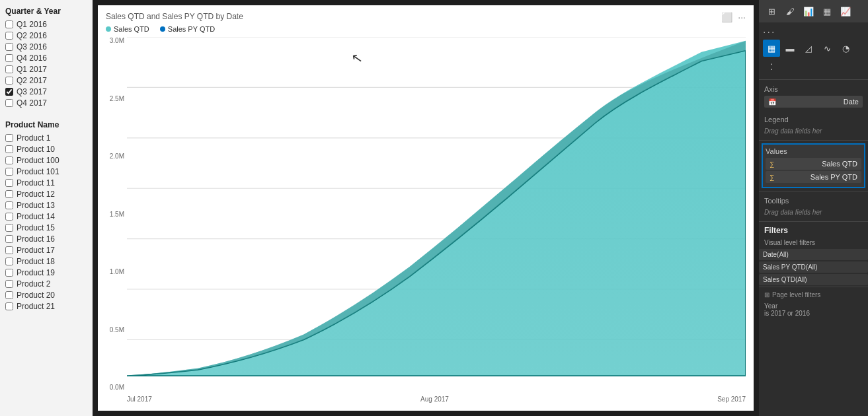 Image resolution: width=868 pixels, height=416 pixels. Describe the element at coordinates (46, 160) in the screenshot. I see `product-filter-item: Product 100` at that location.